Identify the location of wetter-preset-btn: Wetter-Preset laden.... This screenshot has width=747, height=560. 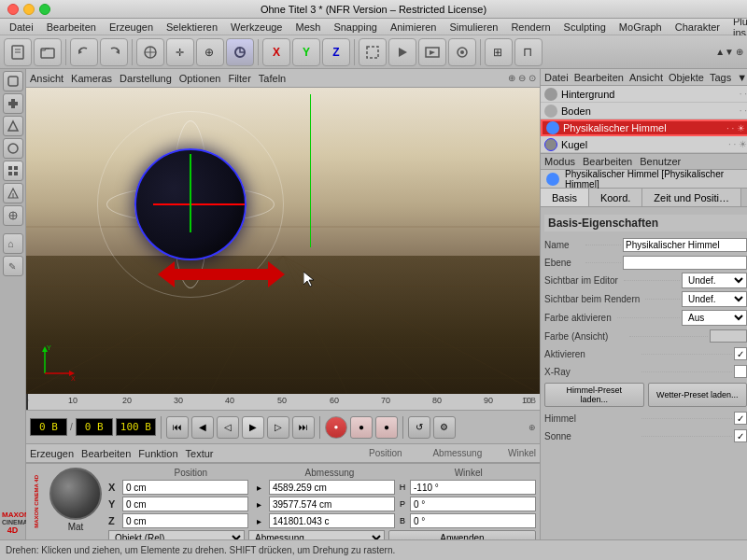
(698, 395).